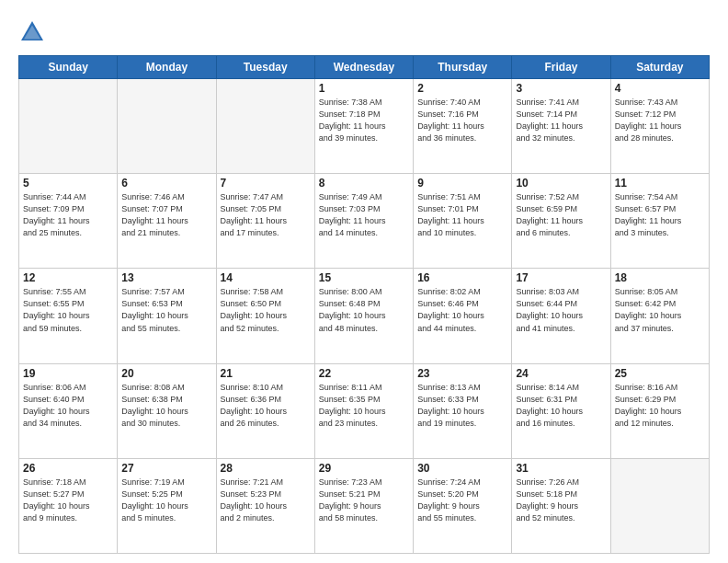  What do you see at coordinates (32, 32) in the screenshot?
I see `logo-icon` at bounding box center [32, 32].